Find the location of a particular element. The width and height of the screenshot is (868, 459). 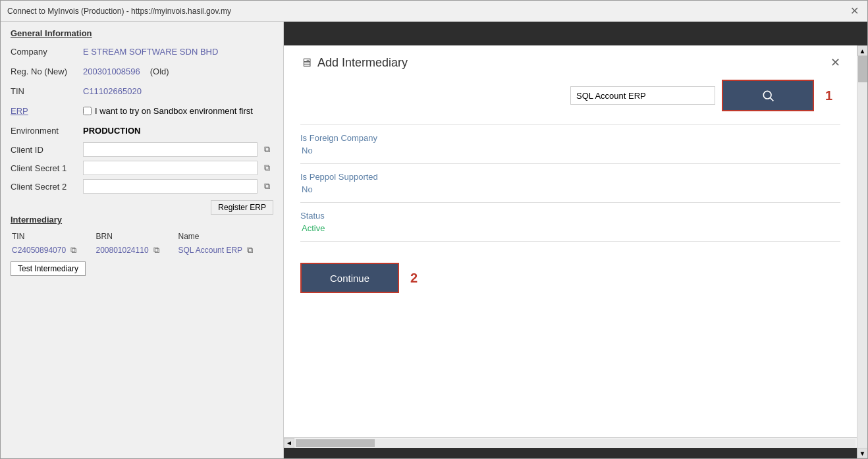

step2-label: 2 is located at coordinates (414, 278).